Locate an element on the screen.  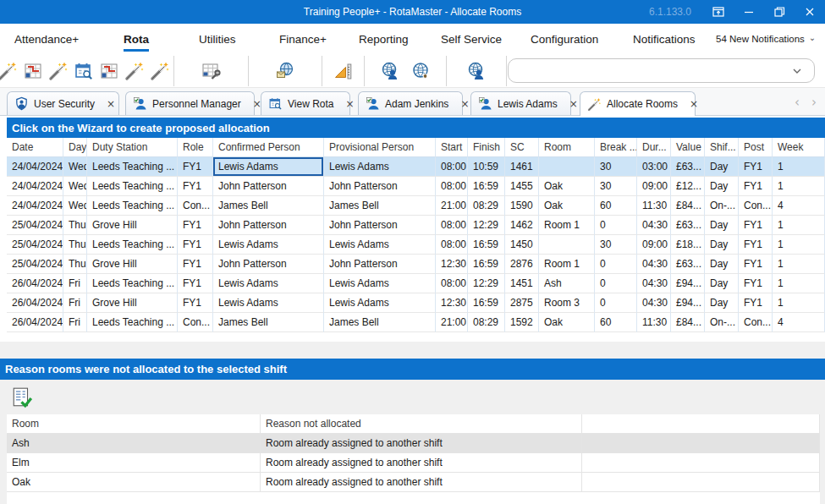
column-header-break: Break ... is located at coordinates (616, 147).